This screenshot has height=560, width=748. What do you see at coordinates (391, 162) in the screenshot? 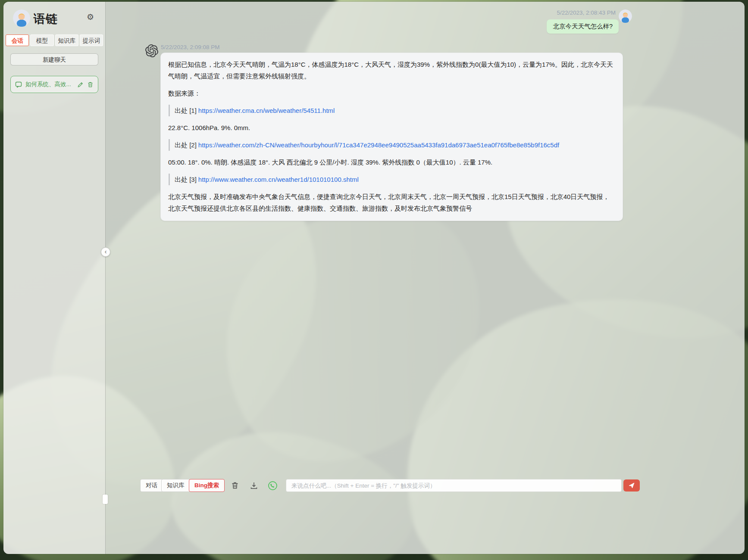
I see `assistant-detail: 05:00. 18°. 0%. 晴朗. 体感温度 18°. 大风 西北偏北 9 …` at bounding box center [391, 162].